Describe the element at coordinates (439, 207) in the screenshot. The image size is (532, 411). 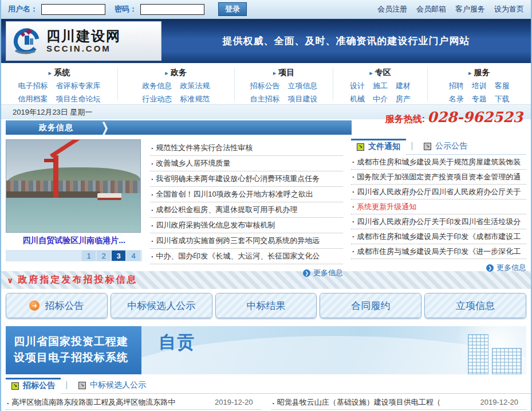
I see `notice-item: 系统更新升级通知` at that location.